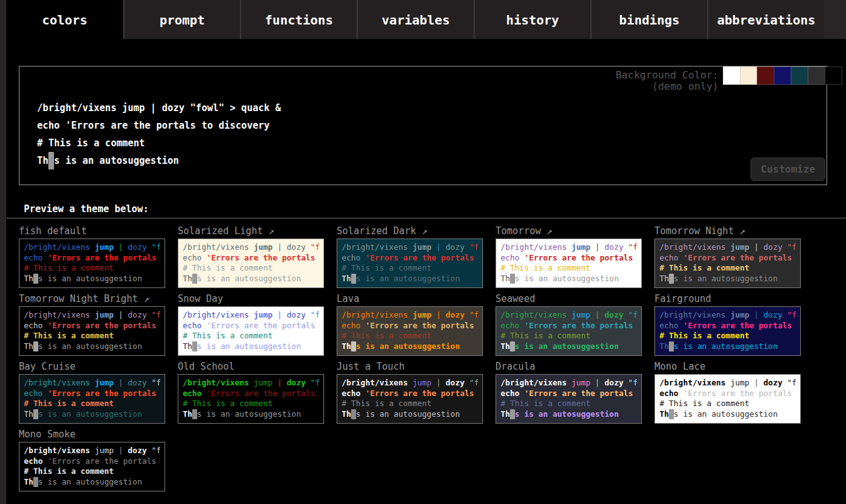 Image resolution: width=846 pixels, height=504 pixels. What do you see at coordinates (92, 259) in the screenshot?
I see `theme-card-fish-default: fish default/bright/vixens jump | dozy "…` at bounding box center [92, 259].